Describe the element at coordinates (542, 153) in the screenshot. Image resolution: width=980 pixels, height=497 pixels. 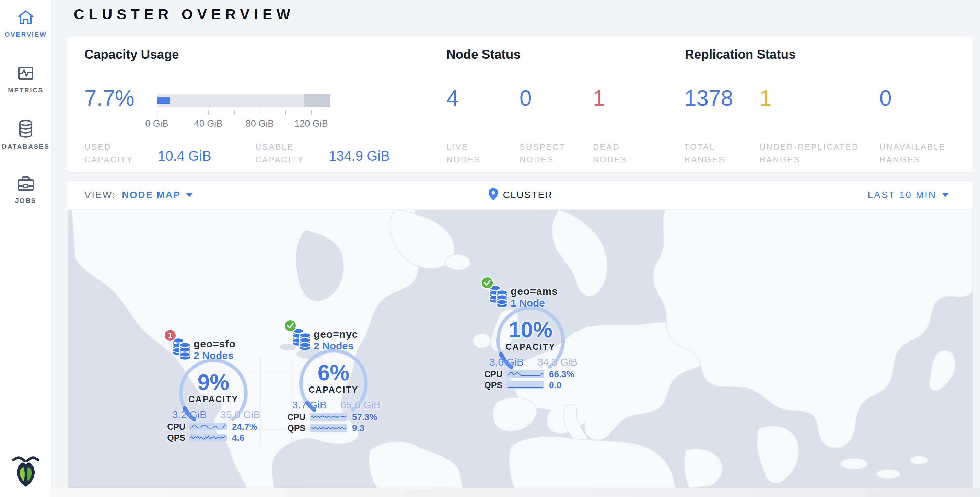
I see `suspect-nodes-label: SUSPECTNODES` at that location.